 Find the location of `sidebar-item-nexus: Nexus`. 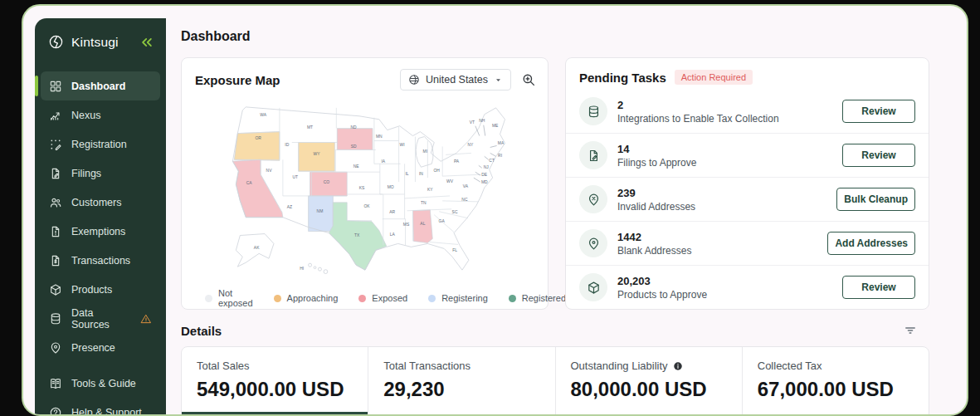

sidebar-item-nexus: Nexus is located at coordinates (100, 115).